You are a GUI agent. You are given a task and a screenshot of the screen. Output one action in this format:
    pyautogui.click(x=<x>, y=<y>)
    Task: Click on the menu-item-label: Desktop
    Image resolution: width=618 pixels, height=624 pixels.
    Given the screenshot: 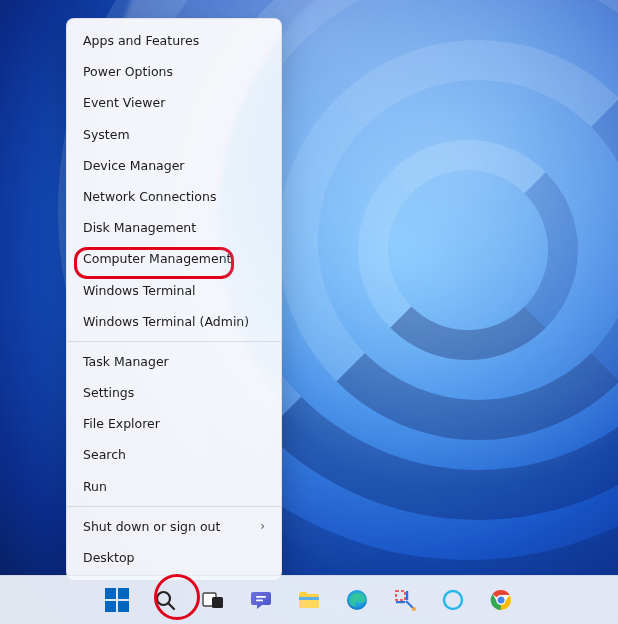 What is the action you would take?
    pyautogui.click(x=109, y=558)
    